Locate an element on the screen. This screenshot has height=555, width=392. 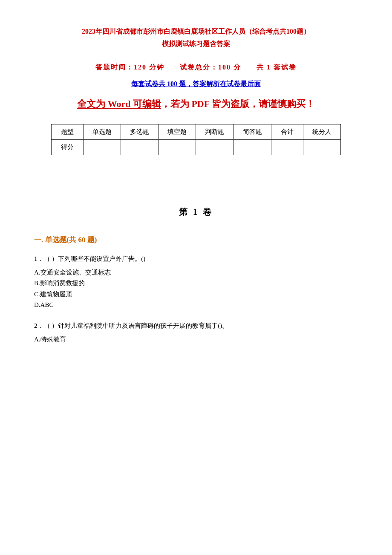
table-score-row: 得分 is located at coordinates (196, 147).